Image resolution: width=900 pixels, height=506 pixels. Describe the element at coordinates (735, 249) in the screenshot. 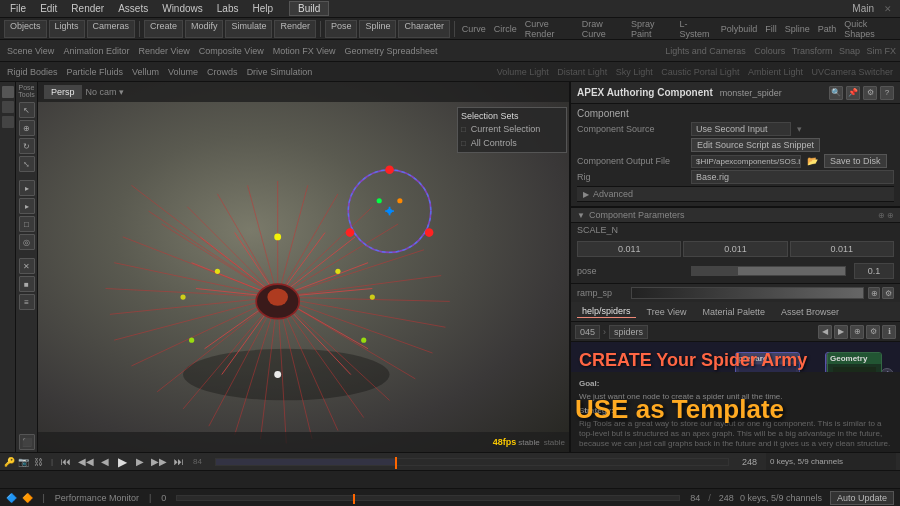

I see `scale-y: 0.011` at that location.